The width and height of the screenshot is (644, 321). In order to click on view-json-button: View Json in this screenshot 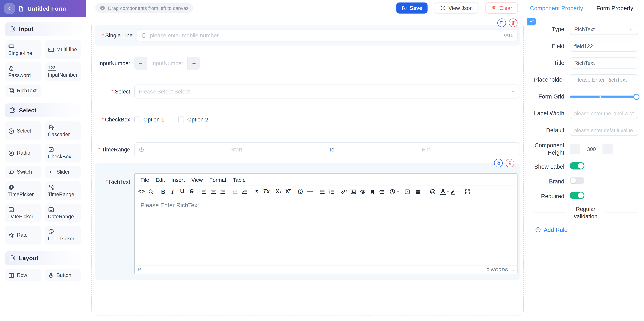, I will do `click(456, 8)`.